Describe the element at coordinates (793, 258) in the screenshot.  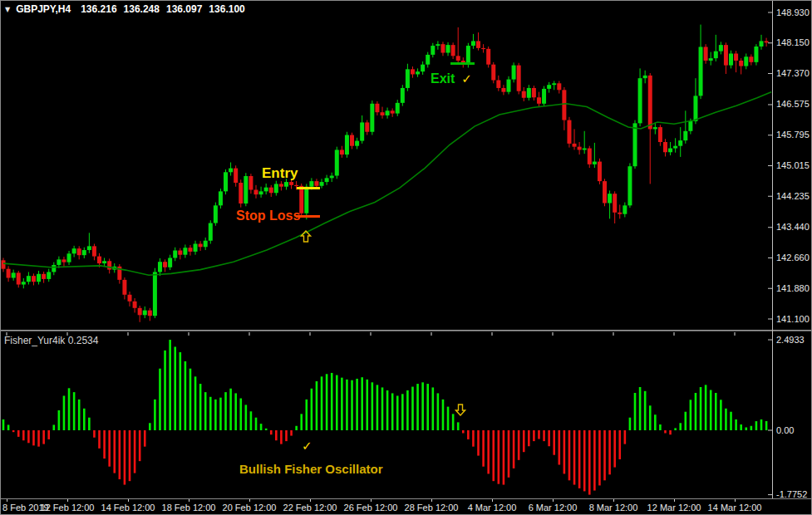
I see `price-tick-label: 142.660` at that location.